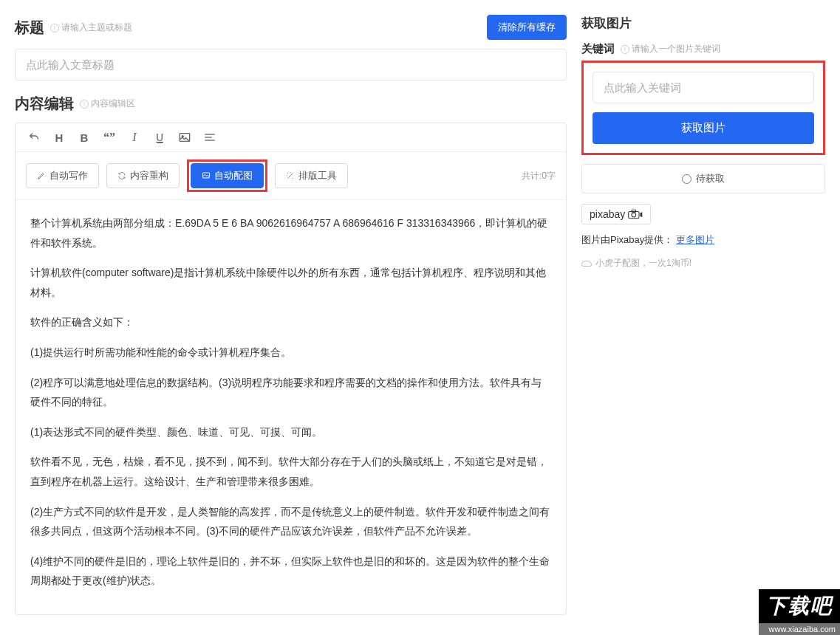 This screenshot has height=635, width=840. I want to click on italic-button: I, so click(134, 137).